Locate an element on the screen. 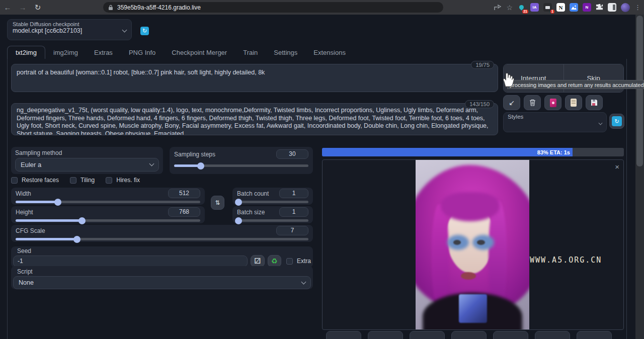 This screenshot has width=644, height=339. arrow-down-left-icon: ↙ is located at coordinates (512, 103).